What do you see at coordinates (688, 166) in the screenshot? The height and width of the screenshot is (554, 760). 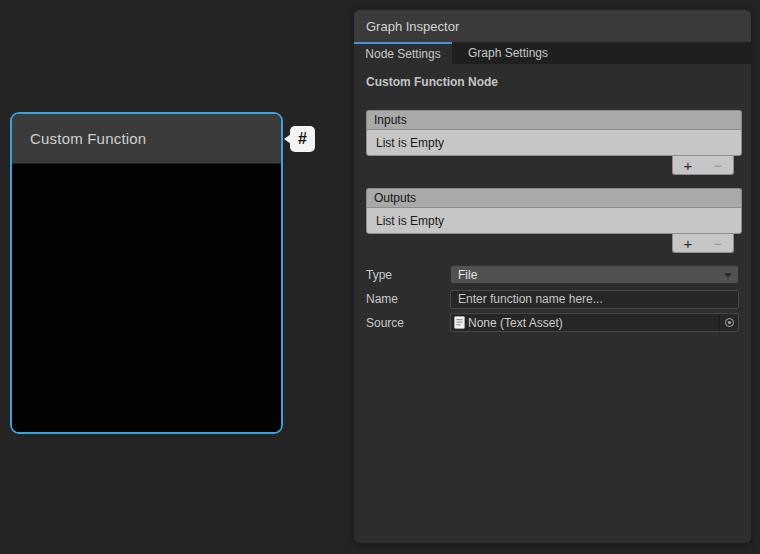 I see `inputs-add-button: +` at bounding box center [688, 166].